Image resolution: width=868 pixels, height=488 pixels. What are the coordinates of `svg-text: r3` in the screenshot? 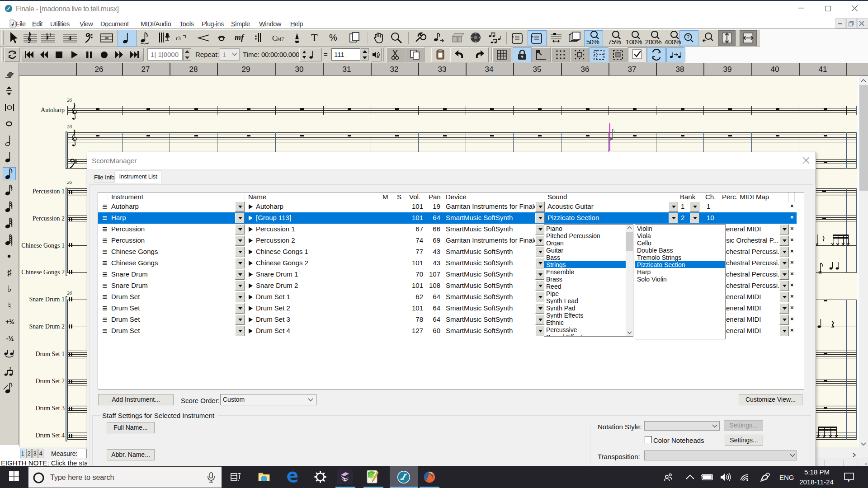 It's located at (178, 38).